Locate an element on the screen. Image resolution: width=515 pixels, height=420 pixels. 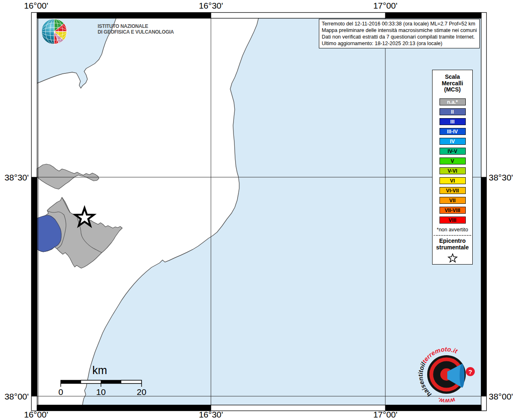
legend-item-iii-iv: III-IV is located at coordinates (453, 131).